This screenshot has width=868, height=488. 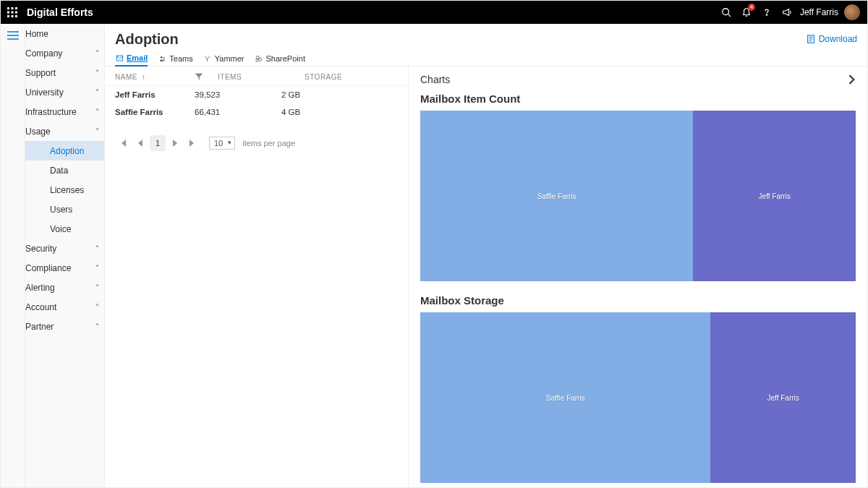 I want to click on sidebar-item-compliance: Compliance ˄, so click(x=65, y=267).